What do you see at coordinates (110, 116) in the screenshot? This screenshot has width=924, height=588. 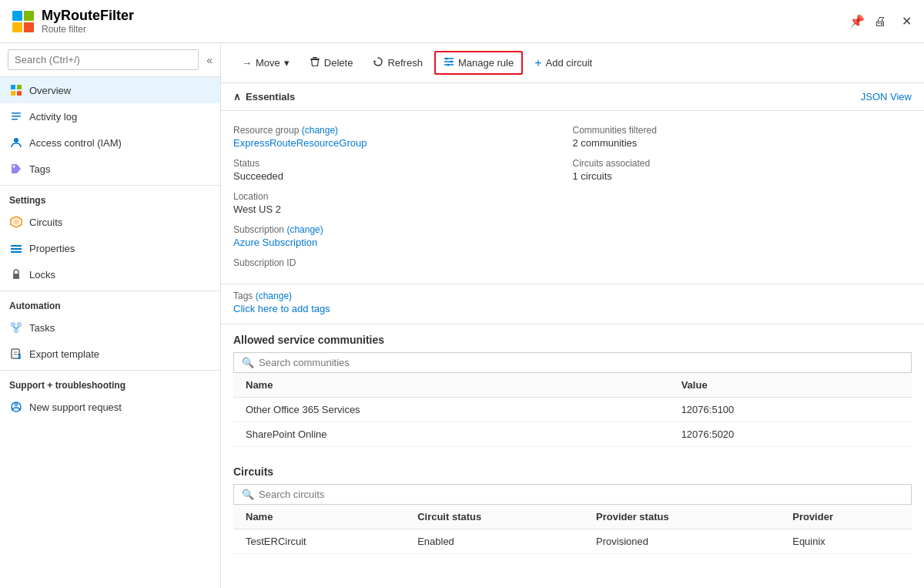 I see `sidebar-item-activity-log: Activity log` at bounding box center [110, 116].